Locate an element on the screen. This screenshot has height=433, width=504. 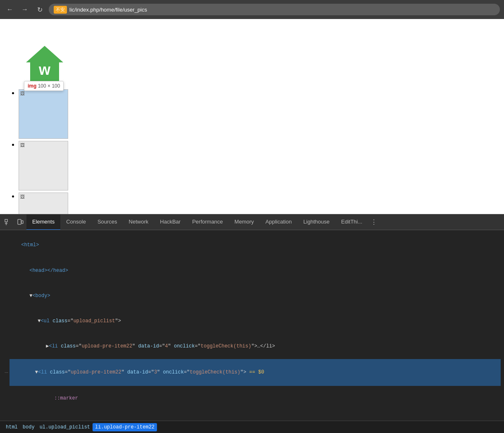
html-node: <html> is located at coordinates (252, 245).